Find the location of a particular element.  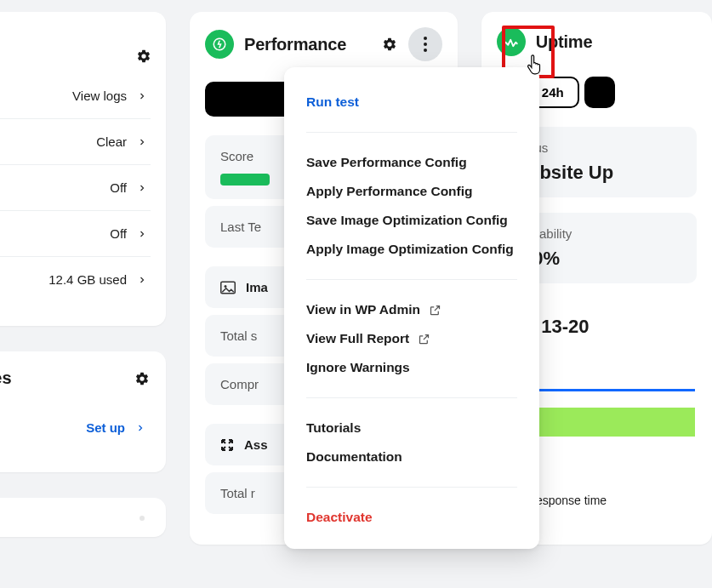

performance-icon is located at coordinates (219, 44).